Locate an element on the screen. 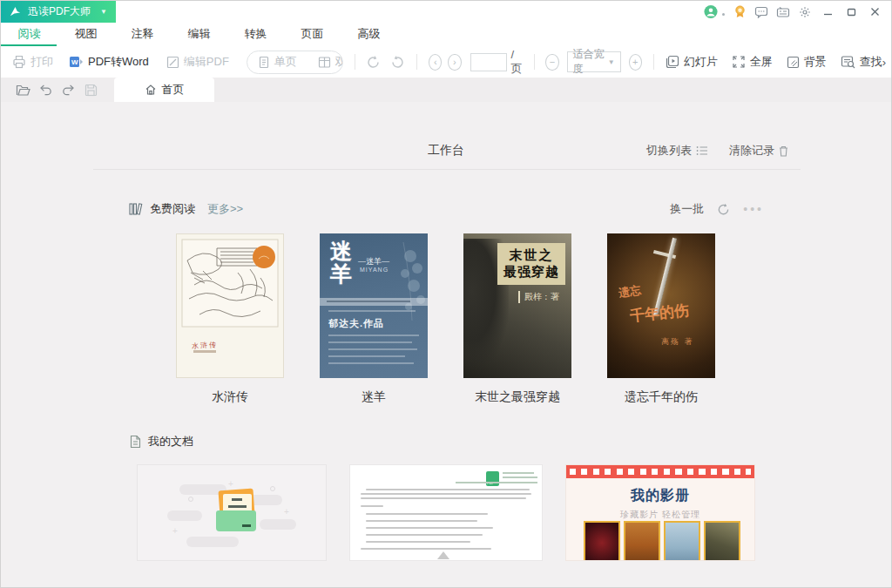 The image size is (892, 588). book-cover-moshi: 末世之 最强穿越 殿梓：著 is located at coordinates (517, 306).